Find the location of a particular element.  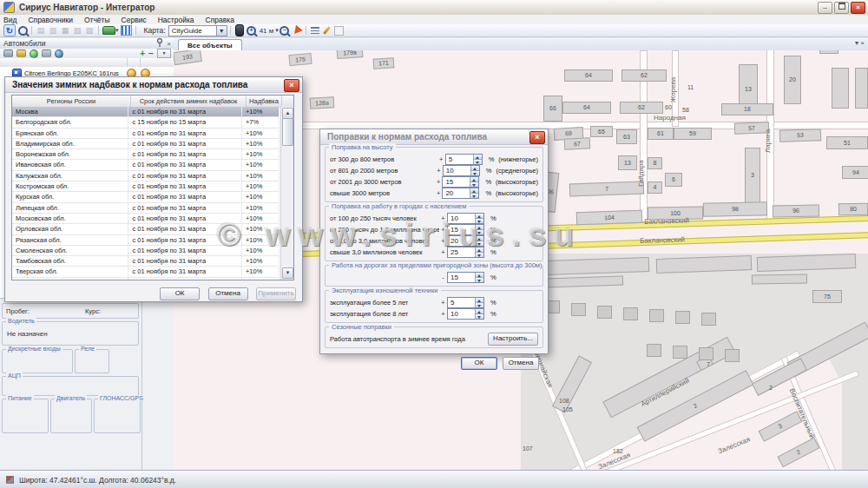

undo-button: ▦ is located at coordinates (65, 30).